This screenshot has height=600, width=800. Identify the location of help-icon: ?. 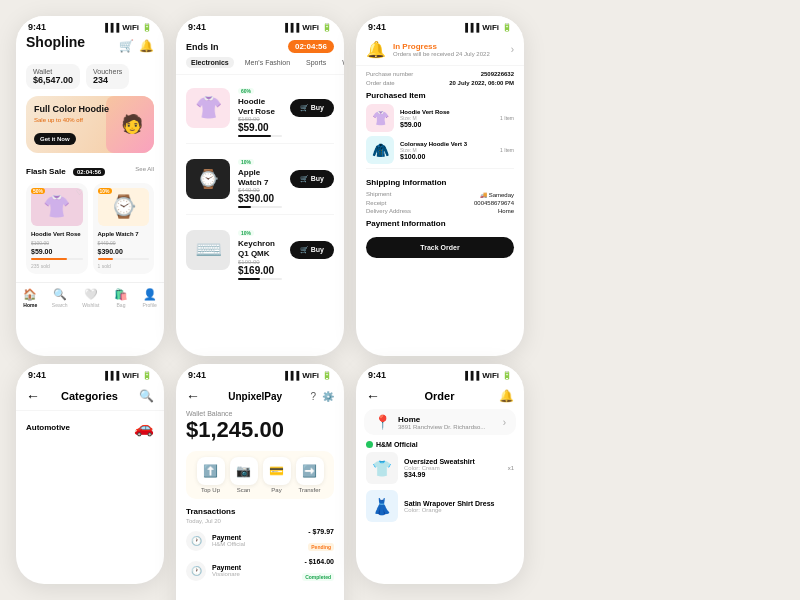
(313, 396).